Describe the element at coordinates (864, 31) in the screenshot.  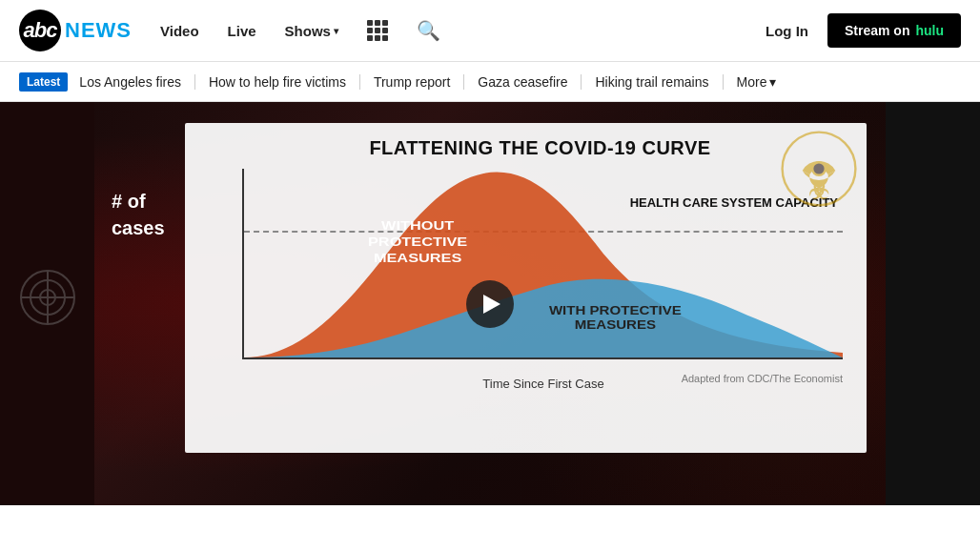
I see `header-right-actions: Log In Stream on hulu` at that location.